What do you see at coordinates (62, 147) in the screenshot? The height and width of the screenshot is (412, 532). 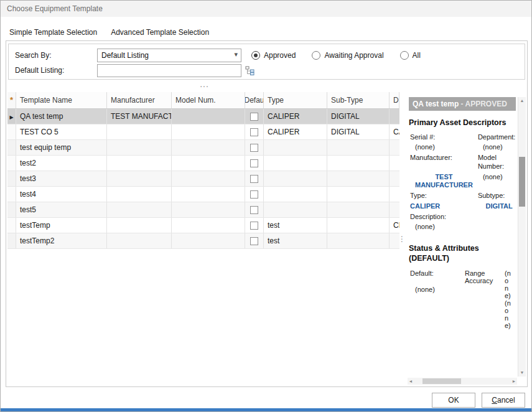 I see `cell-template-name: test equip temp` at bounding box center [62, 147].